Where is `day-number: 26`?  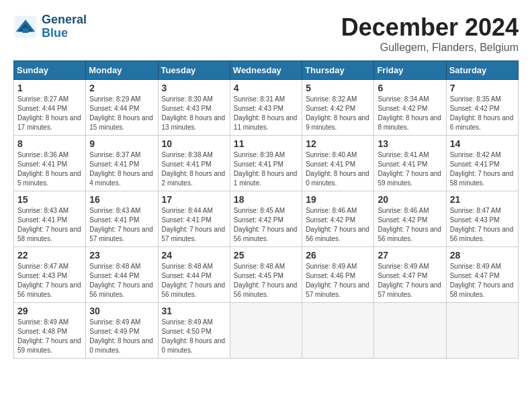 day-number: 26 is located at coordinates (338, 255).